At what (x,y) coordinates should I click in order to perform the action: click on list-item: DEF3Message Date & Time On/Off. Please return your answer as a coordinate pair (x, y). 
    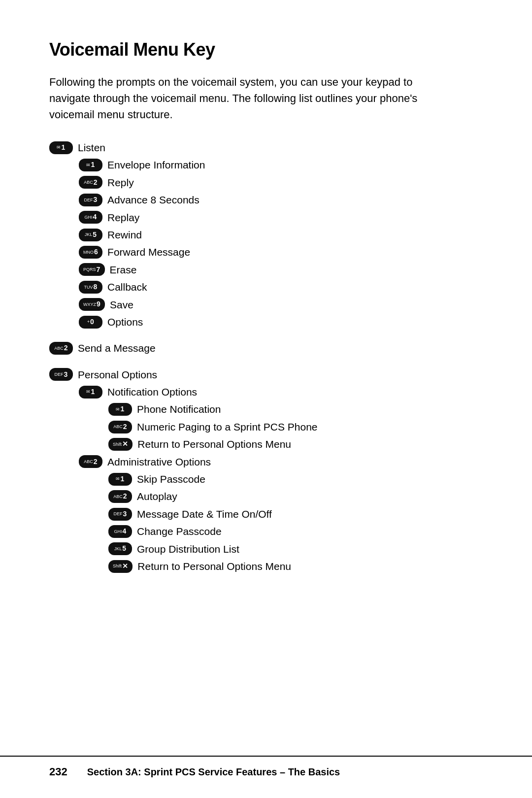
    Looking at the image, I should click on (296, 514).